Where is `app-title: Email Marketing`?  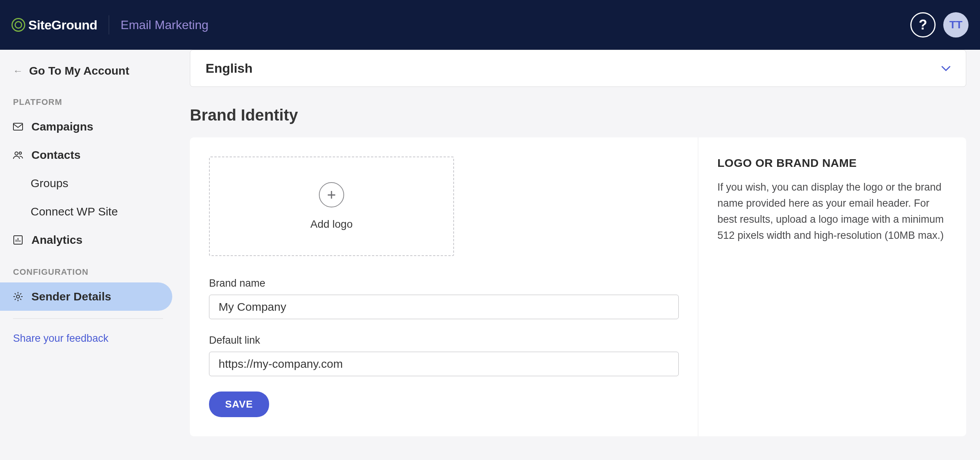 app-title: Email Marketing is located at coordinates (165, 25).